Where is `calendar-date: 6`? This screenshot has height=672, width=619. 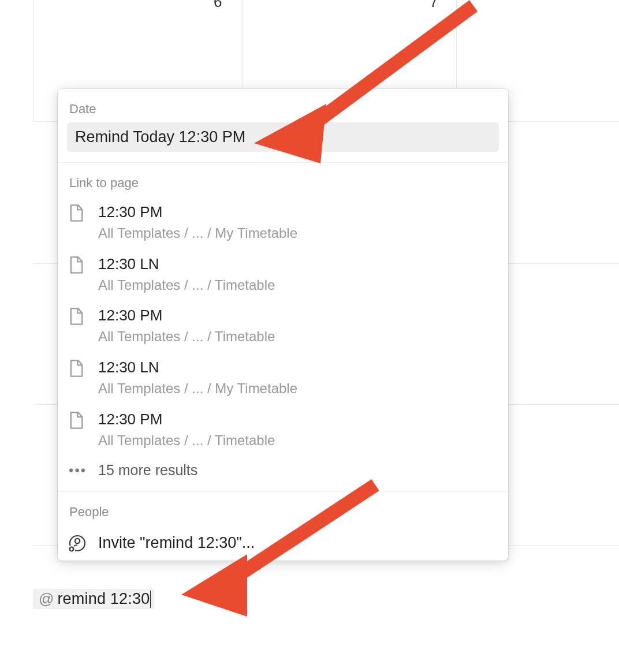
calendar-date: 6 is located at coordinates (218, 6).